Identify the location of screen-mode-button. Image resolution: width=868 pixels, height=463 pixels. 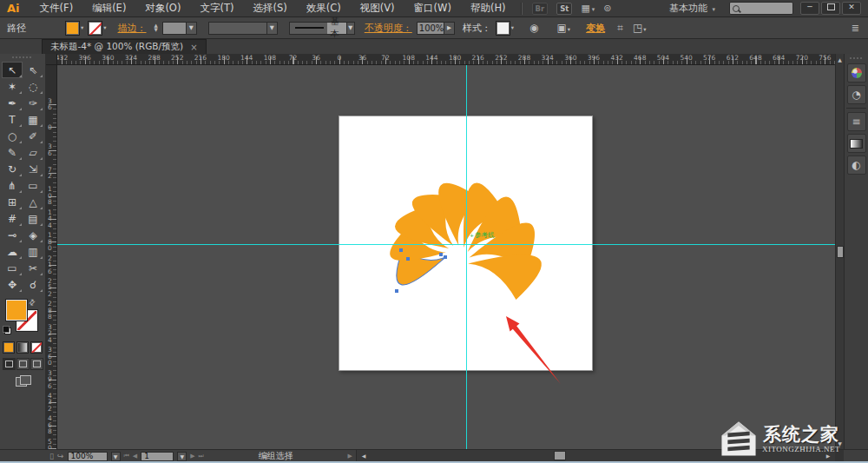
(23, 380).